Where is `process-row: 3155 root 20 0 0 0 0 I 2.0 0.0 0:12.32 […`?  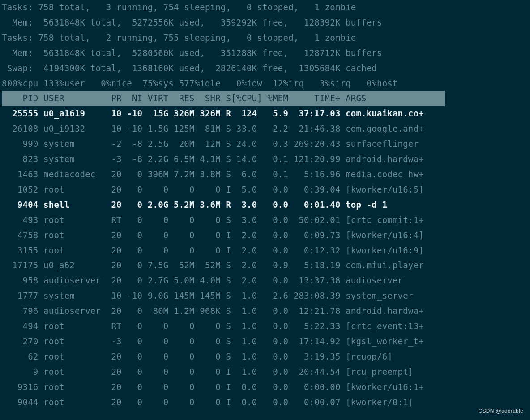 process-row: 3155 root 20 0 0 0 0 I 2.0 0.0 0:12.32 [… is located at coordinates (265, 251).